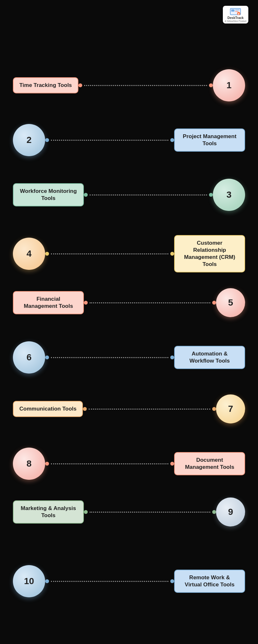 The width and height of the screenshot is (258, 644). I want to click on label-10: Remote Work & Virtual Office Tools, so click(210, 581).